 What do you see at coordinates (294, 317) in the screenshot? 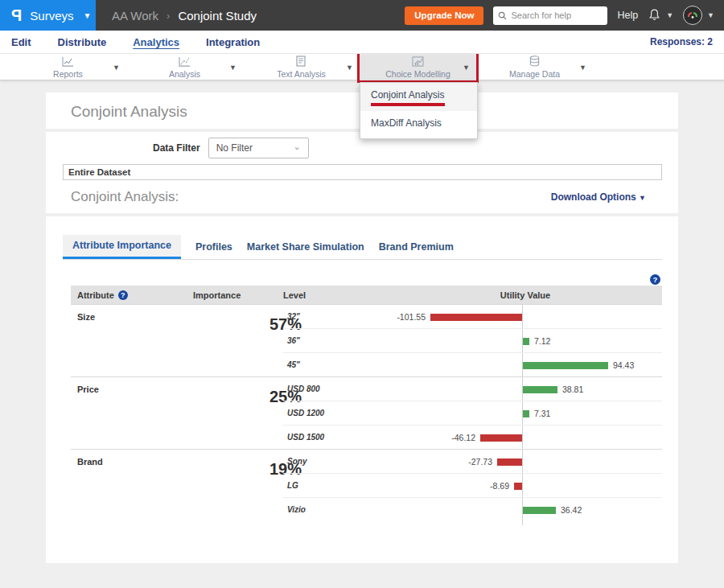
I see `level-label: 32"` at bounding box center [294, 317].